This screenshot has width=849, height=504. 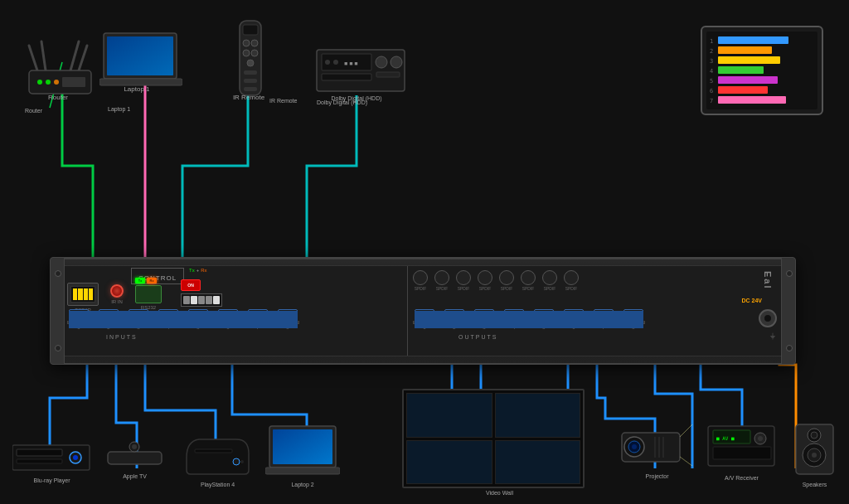 I want to click on laptop1-device: Laptop 1, so click(x=137, y=56).